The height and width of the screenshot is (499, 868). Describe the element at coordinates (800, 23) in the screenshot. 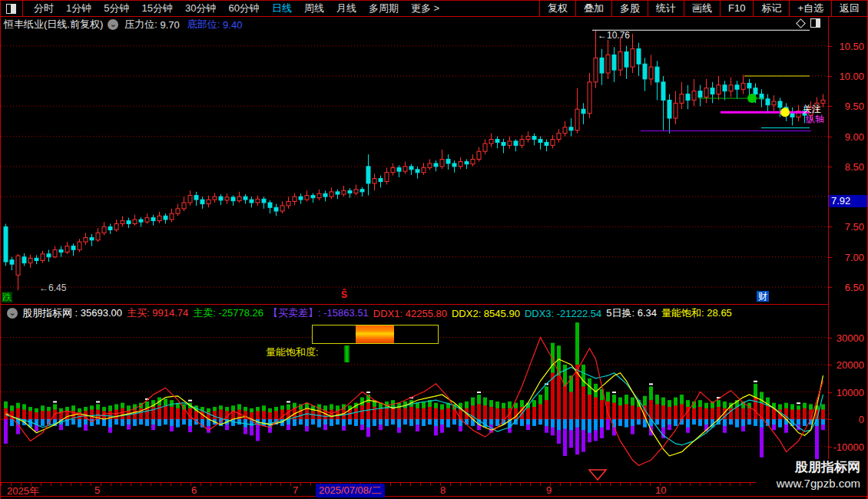

I see `diamond-icon` at that location.